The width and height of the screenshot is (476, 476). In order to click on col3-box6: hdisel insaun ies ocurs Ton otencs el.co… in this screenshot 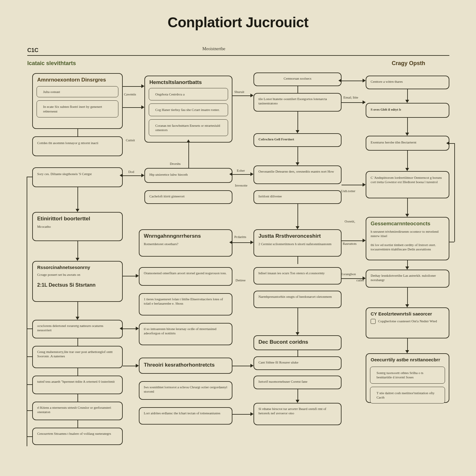, I will do `click(298, 276)`.